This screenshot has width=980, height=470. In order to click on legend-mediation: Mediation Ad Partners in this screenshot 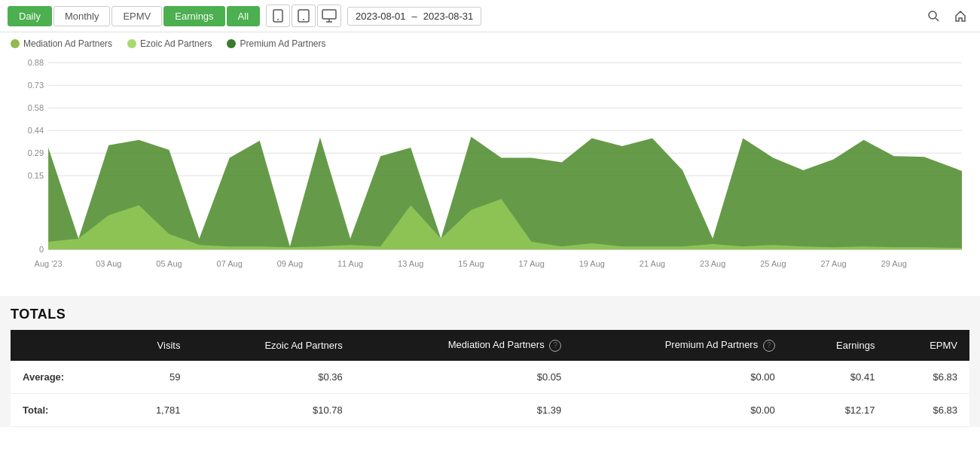, I will do `click(62, 44)`.